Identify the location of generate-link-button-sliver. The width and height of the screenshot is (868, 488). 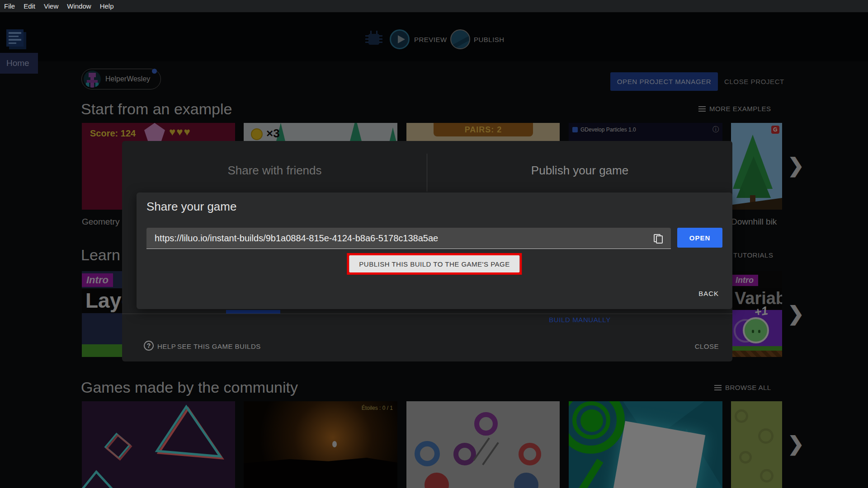
(253, 312).